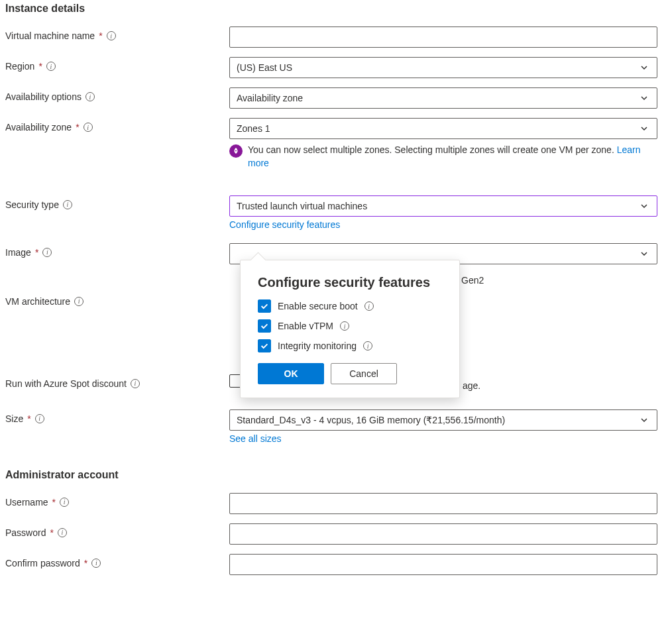 The height and width of the screenshot is (644, 668). Describe the element at coordinates (453, 156) in the screenshot. I see `zone-note-text: You can now select multiple zones. Selec…` at that location.